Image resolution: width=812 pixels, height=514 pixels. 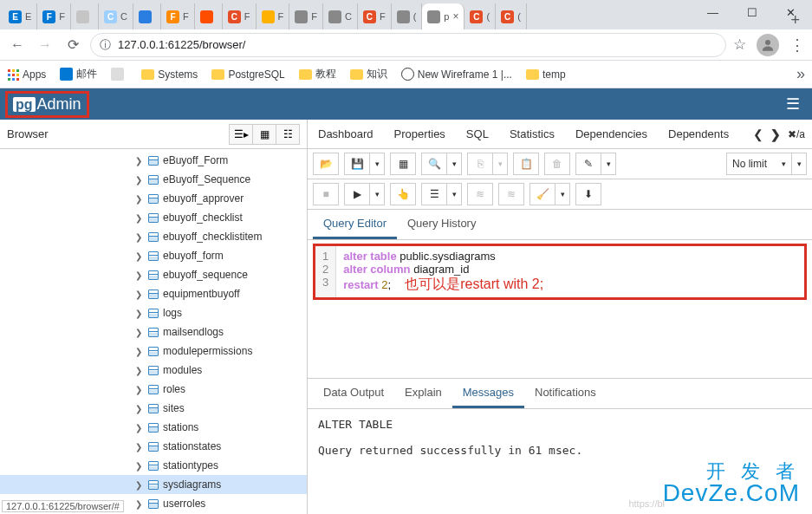 I want to click on tree-item: ❯eBuyoff_Sequence, so click(x=153, y=179).